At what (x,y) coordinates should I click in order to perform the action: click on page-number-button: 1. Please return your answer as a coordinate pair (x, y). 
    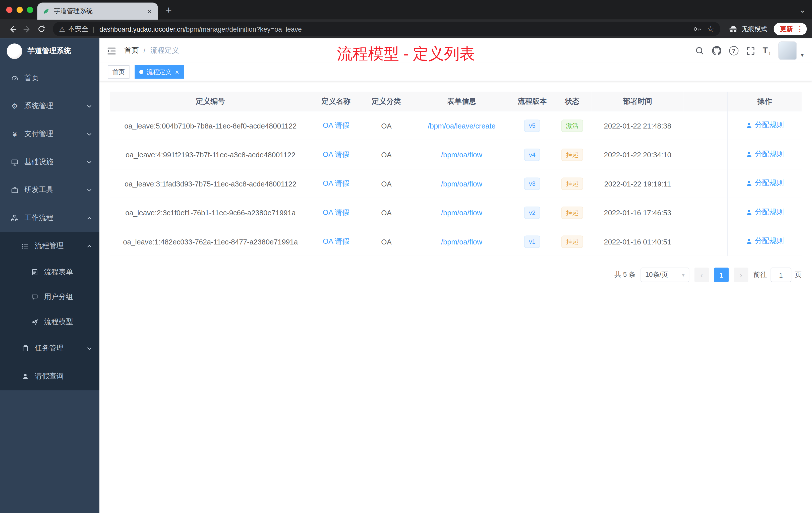
    Looking at the image, I should click on (722, 275).